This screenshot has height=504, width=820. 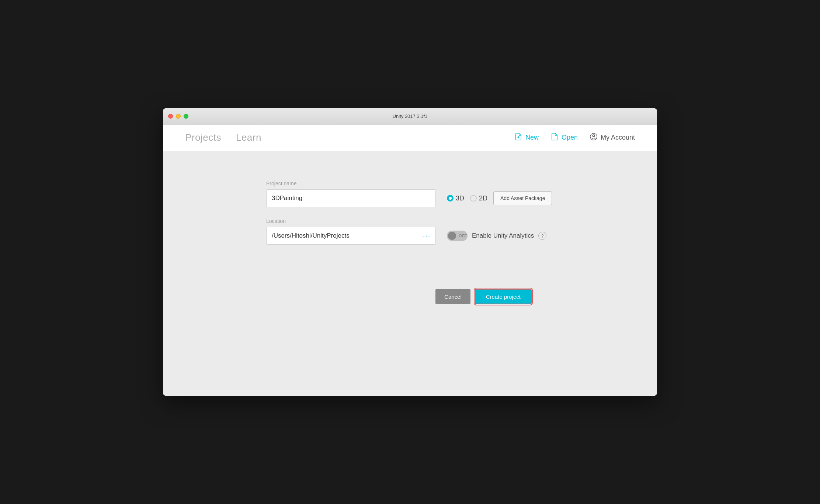 I want to click on form-container: Project name 3D 2D, so click(x=410, y=253).